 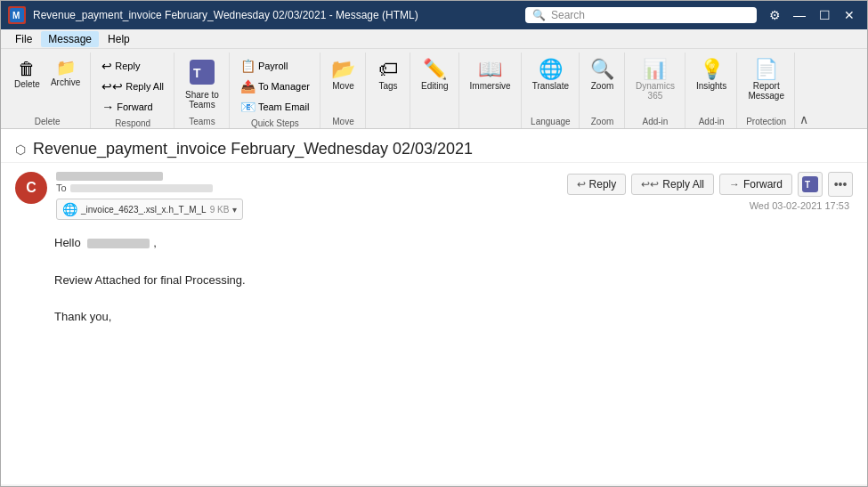 What do you see at coordinates (20, 150) in the screenshot?
I see `email-expand-icon: ⬡` at bounding box center [20, 150].